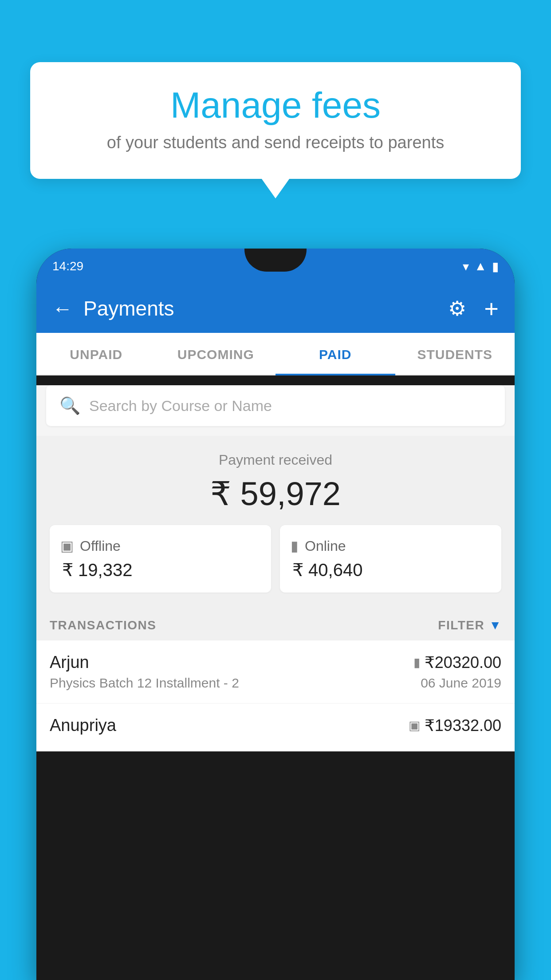  Describe the element at coordinates (463, 663) in the screenshot. I see `transaction-amount: ₹20320.00` at that location.